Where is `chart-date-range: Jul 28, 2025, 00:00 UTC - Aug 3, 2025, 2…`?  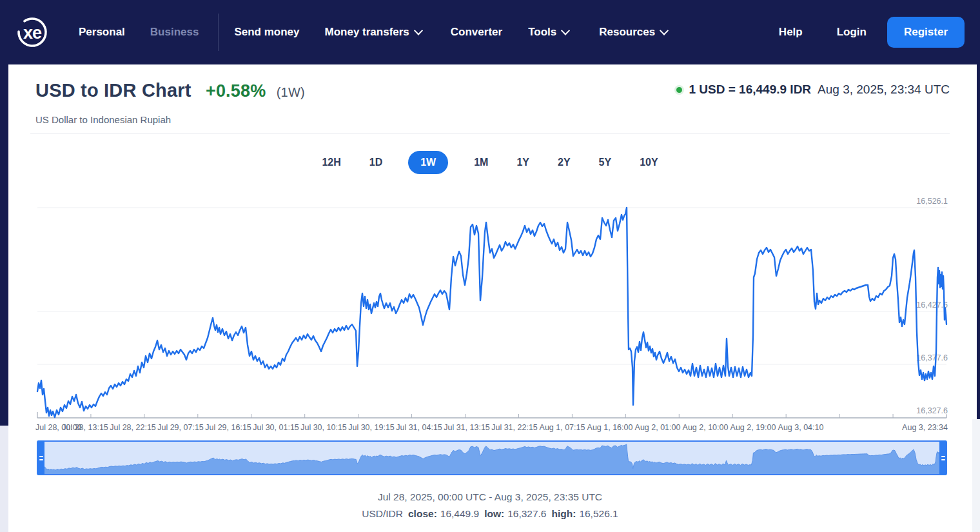
chart-date-range: Jul 28, 2025, 00:00 UTC - Aug 3, 2025, 2… is located at coordinates (490, 497).